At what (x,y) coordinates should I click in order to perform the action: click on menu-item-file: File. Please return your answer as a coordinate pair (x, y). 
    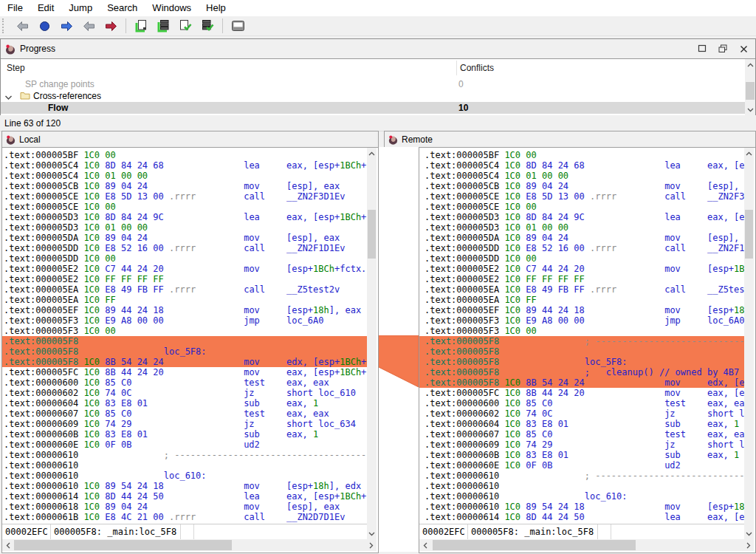
    Looking at the image, I should click on (15, 8).